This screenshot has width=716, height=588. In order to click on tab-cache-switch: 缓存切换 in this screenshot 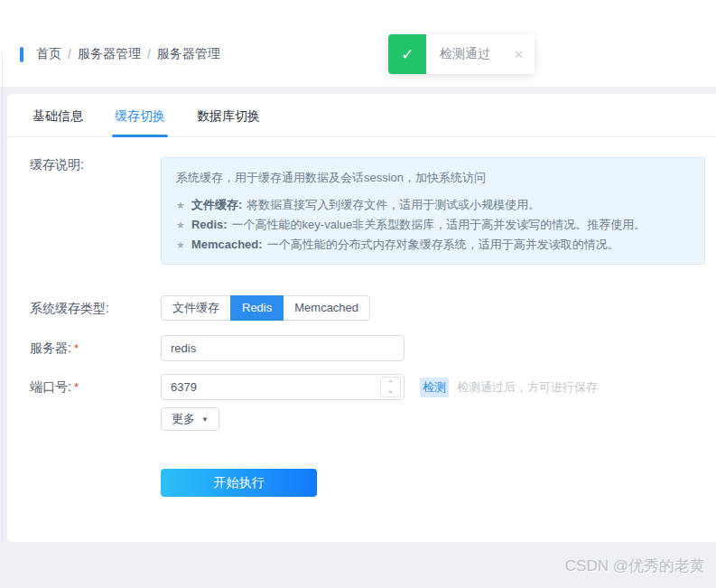, I will do `click(140, 123)`.